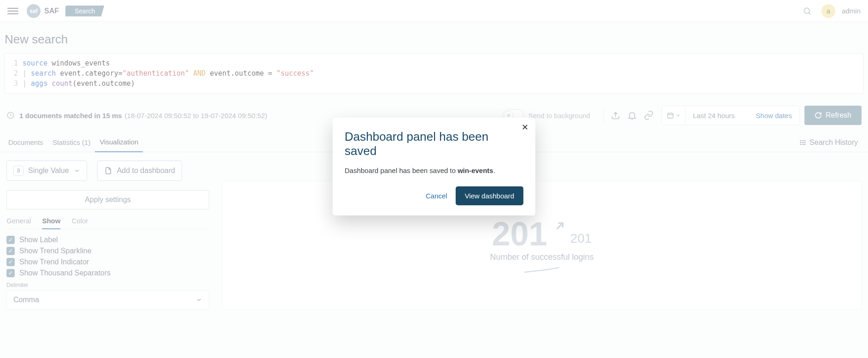 Image resolution: width=868 pixels, height=358 pixels. What do you see at coordinates (828, 143) in the screenshot?
I see `search-history-button: Search History` at bounding box center [828, 143].